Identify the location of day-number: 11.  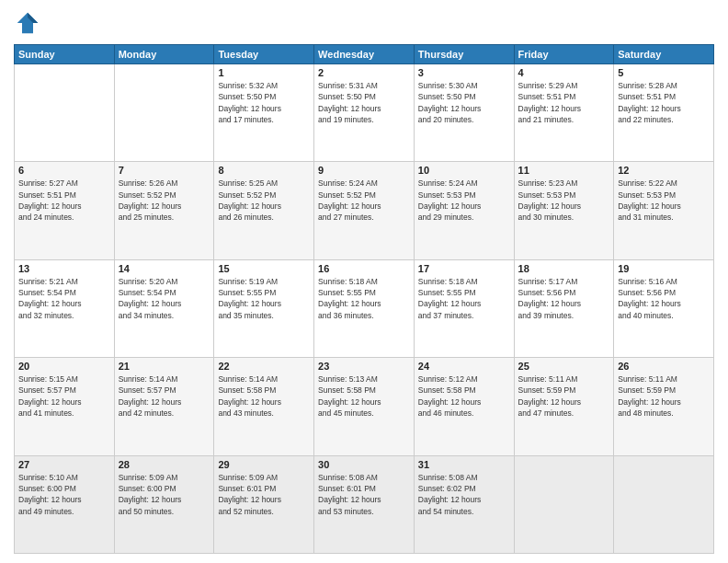
(564, 170).